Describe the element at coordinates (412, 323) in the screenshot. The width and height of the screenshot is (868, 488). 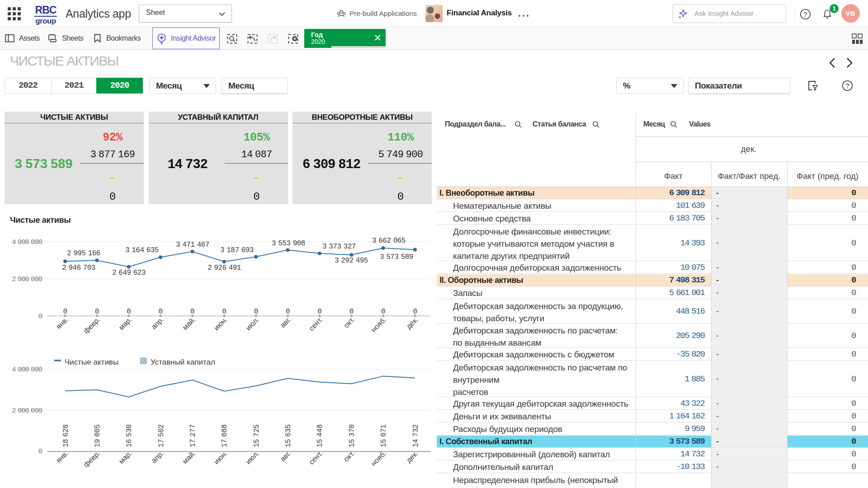
I see `svg-text: дек.` at that location.